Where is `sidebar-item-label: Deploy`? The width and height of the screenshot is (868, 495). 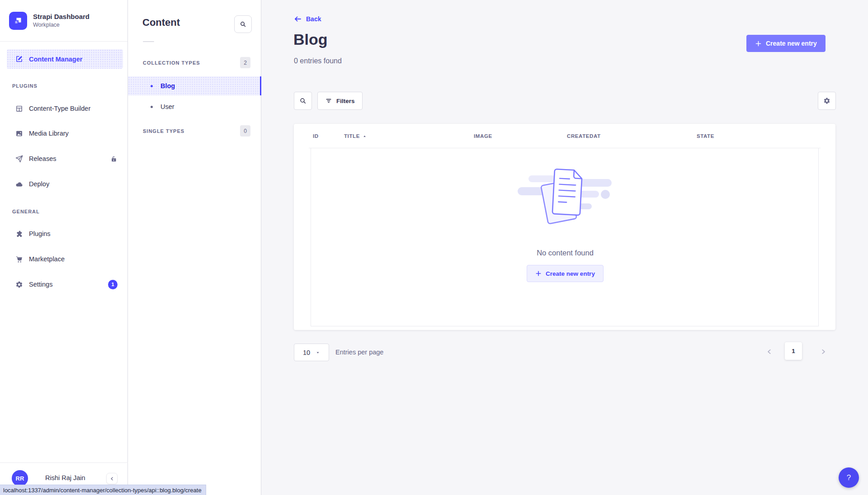
sidebar-item-label: Deploy is located at coordinates (73, 184).